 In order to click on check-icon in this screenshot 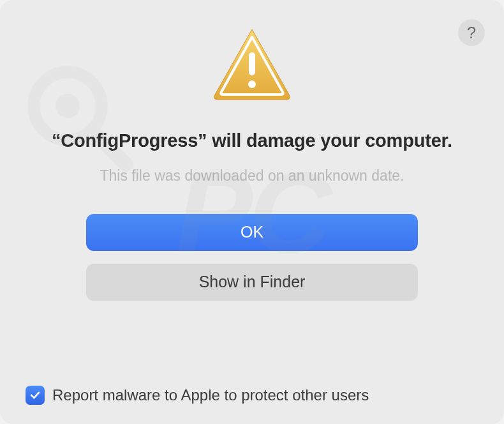, I will do `click(35, 395)`.